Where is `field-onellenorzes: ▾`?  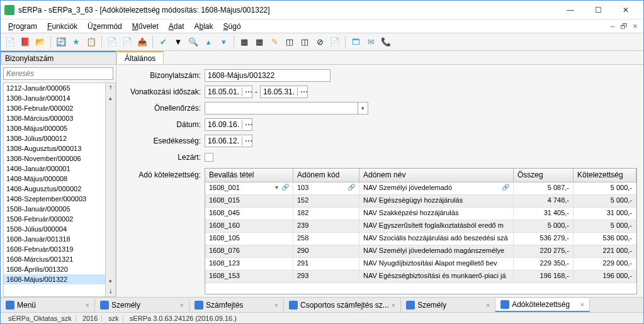
field-onellenorzes: ▾ is located at coordinates (286, 108).